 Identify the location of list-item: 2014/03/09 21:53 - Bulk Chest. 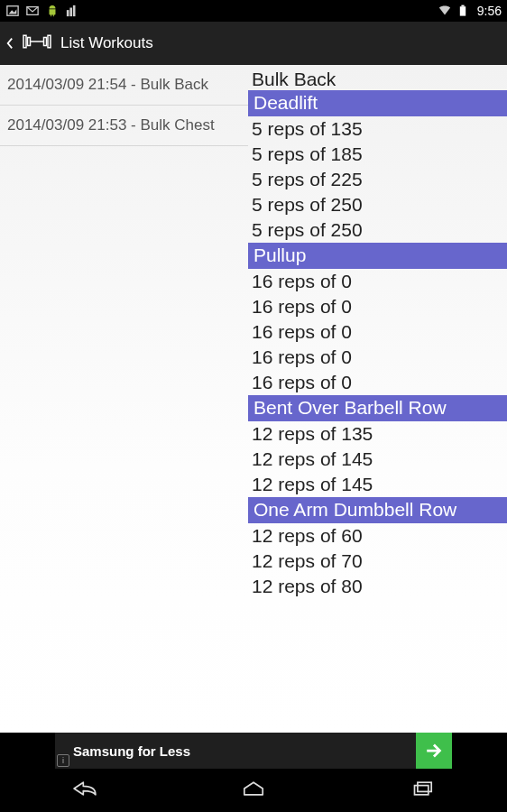
(124, 126).